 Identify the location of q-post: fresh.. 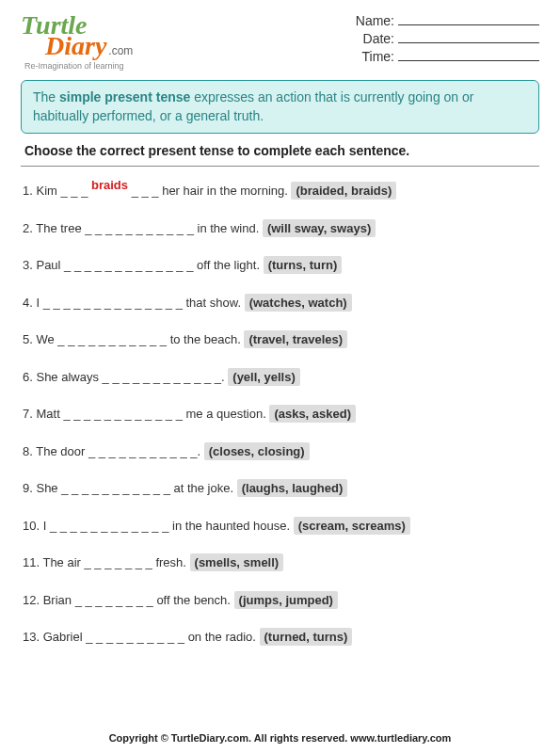
(171, 563).